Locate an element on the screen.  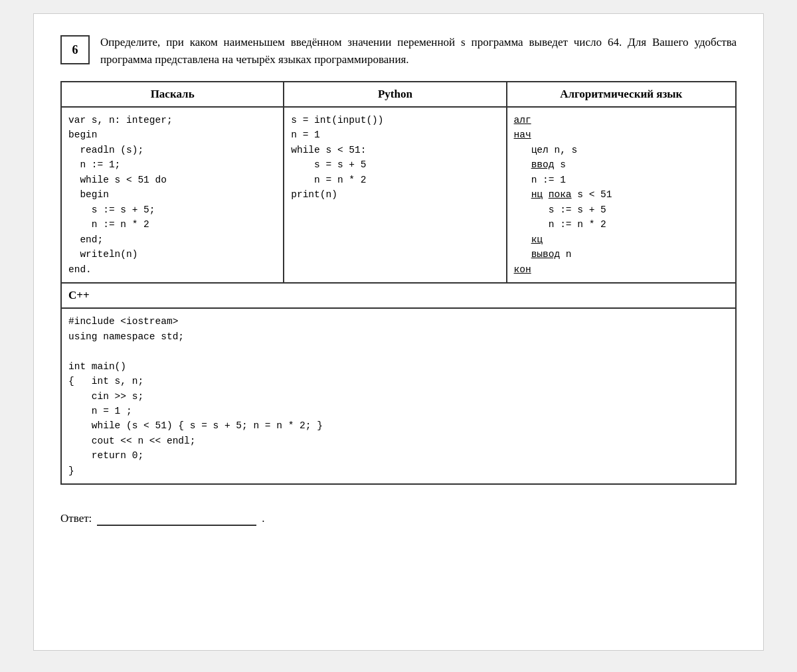
pascal-cell: var s, n: integer; begin readln (s); n :… is located at coordinates (173, 195).